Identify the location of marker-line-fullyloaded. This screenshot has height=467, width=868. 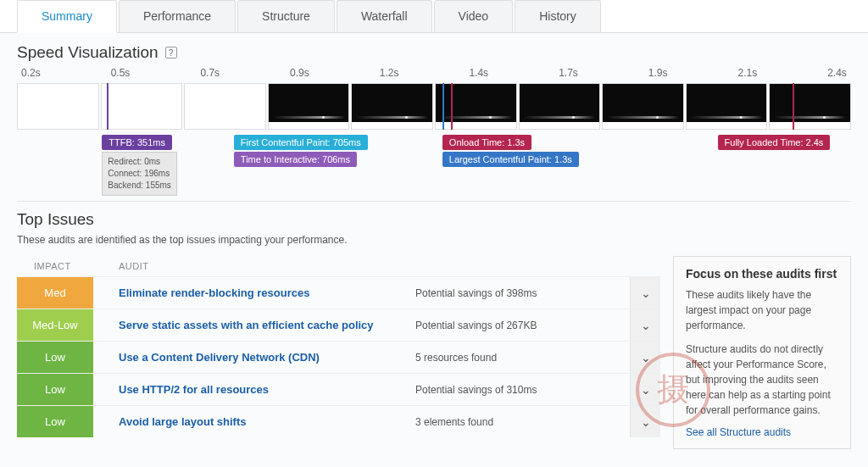
(793, 107).